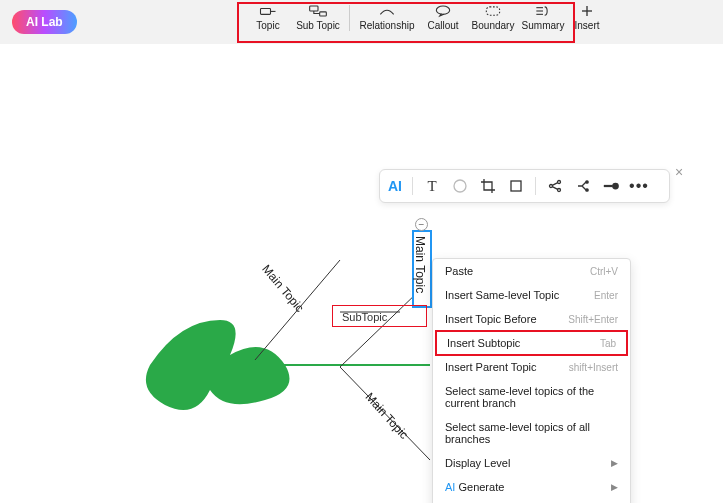 The image size is (723, 503). I want to click on ctx-shortcut: Tab, so click(608, 344).